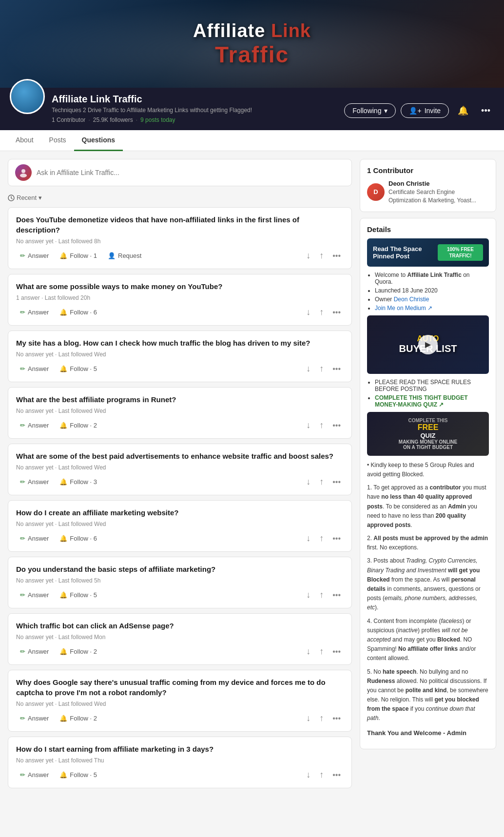 This screenshot has height=837, width=504. I want to click on quiz-banner: COMPLETE THIS FREE QUIZ MAKING MONEY ONL…, so click(428, 434).